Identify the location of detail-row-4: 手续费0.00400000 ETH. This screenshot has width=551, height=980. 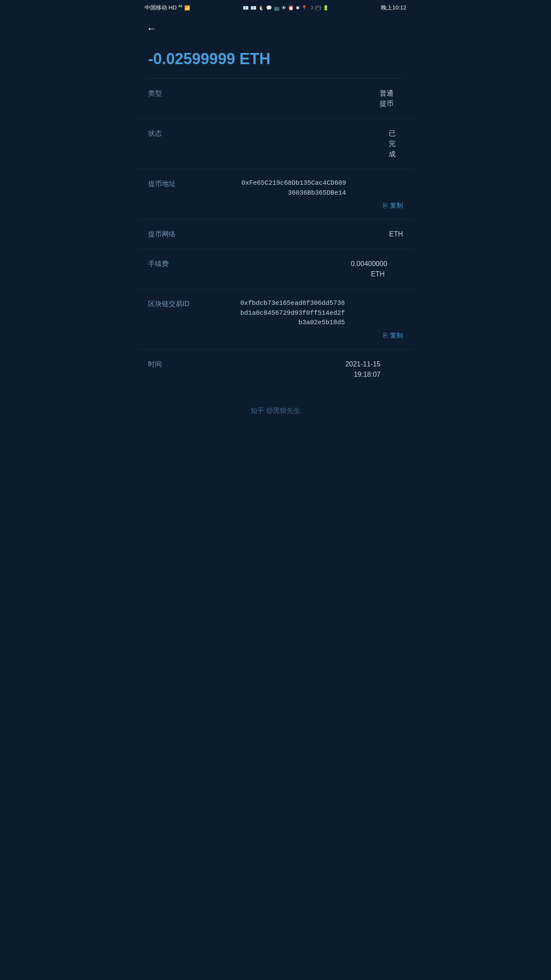
(276, 270).